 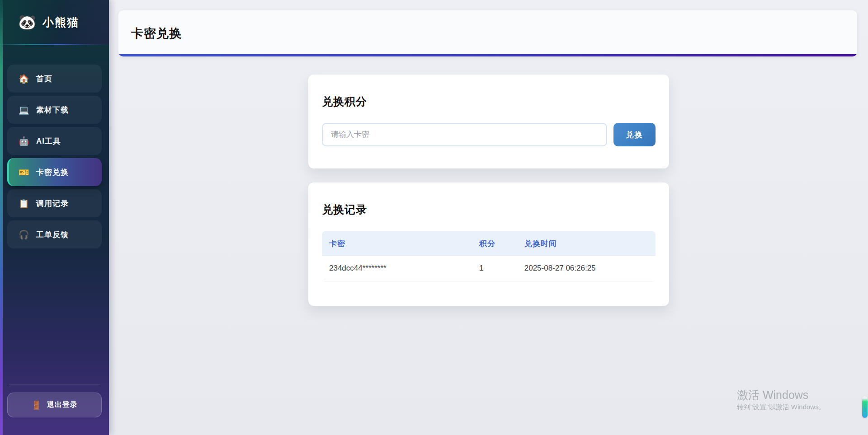 What do you see at coordinates (54, 405) in the screenshot?
I see `logout-button: 🚪 退出登录` at bounding box center [54, 405].